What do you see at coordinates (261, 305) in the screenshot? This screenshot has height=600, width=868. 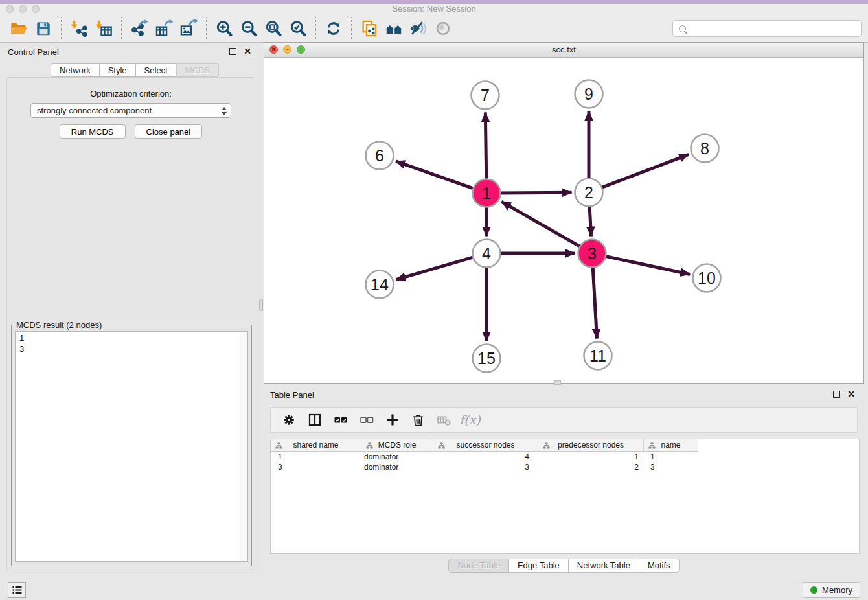 I see `vertical-splitter-handle` at bounding box center [261, 305].